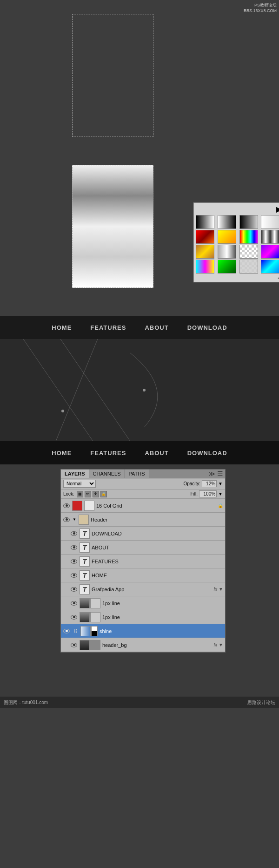 This screenshot has height=868, width=279. What do you see at coordinates (26, 703) in the screenshot?
I see `bottom-left-watermark: 图图网：tutu001.com` at bounding box center [26, 703].